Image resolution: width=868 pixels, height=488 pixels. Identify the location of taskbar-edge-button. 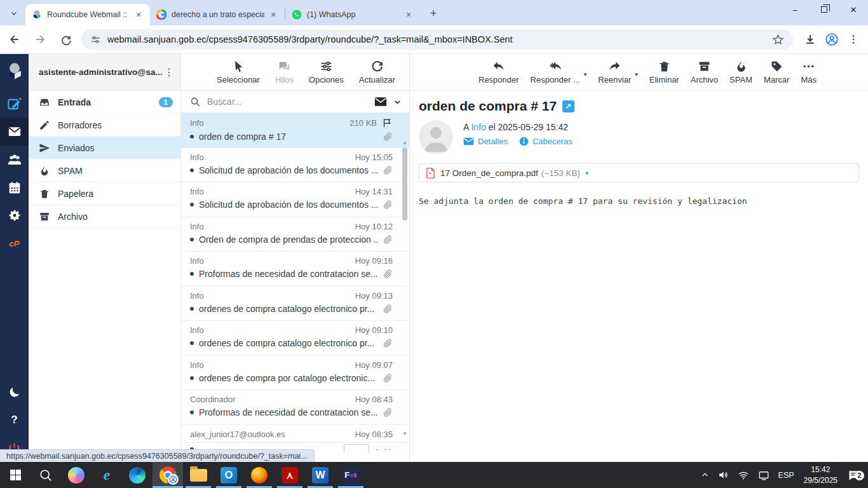
(137, 475).